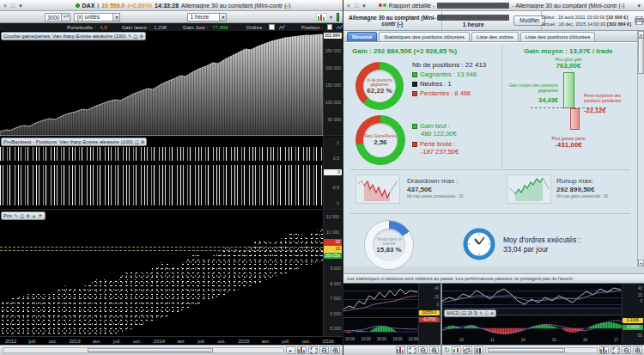 The image size is (644, 355). What do you see at coordinates (473, 17) in the screenshot?
I see `strategy-name-redacted: Van tharp Entrée aléatoire (100)` at bounding box center [473, 17].